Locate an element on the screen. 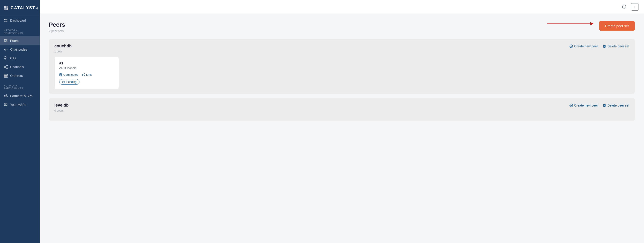  sidebar-logo: CATALYST ◀ is located at coordinates (20, 8).